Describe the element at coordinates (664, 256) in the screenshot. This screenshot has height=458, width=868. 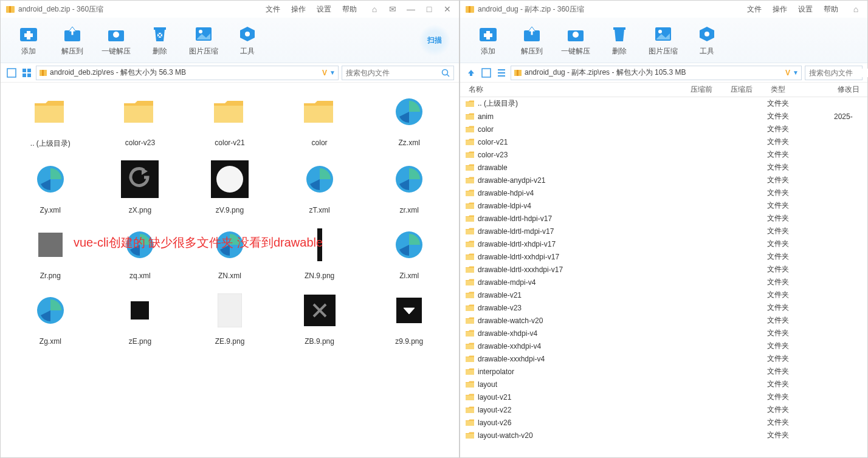
I see `list-row: drawable-ldrtl-xxhdpi-v17文件夹` at that location.